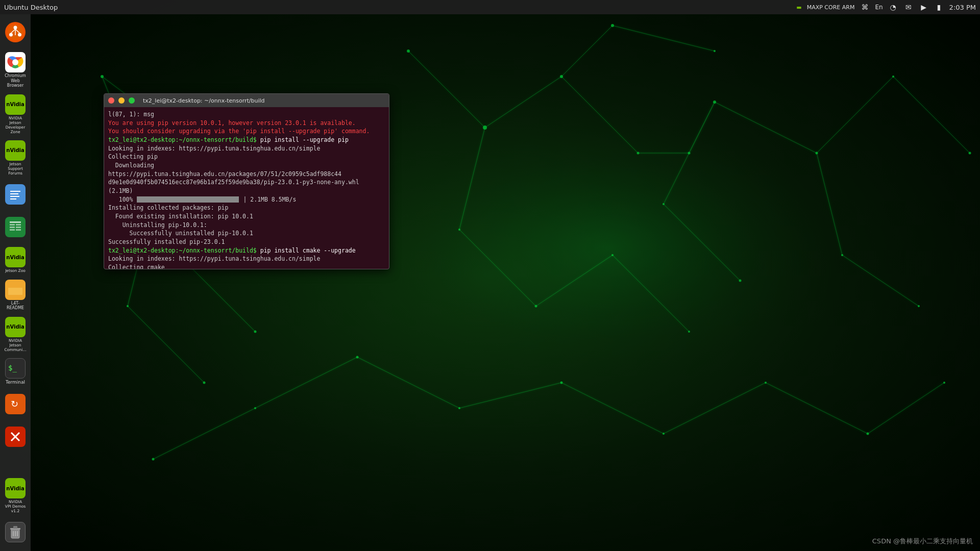 The image size is (980, 551). Describe the element at coordinates (247, 182) in the screenshot. I see `terminal-window: tx2_lei@tx2-desktop: ~/onnx-tensorrt/bui…` at that location.